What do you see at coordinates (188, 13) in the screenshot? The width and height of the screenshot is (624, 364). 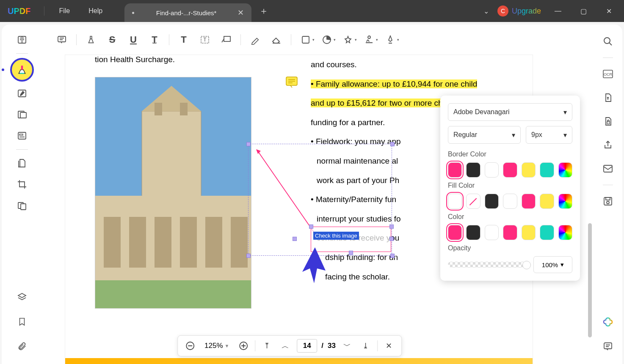 I see `document-tab: Find-and-...r-Studies* ✕` at bounding box center [188, 13].